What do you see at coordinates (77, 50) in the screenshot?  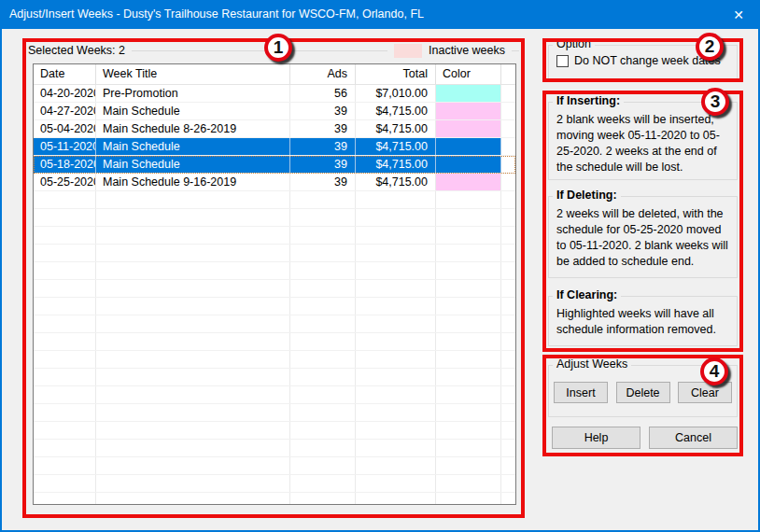 I see `selected-weeks-label: Selected Weeks: 2` at bounding box center [77, 50].